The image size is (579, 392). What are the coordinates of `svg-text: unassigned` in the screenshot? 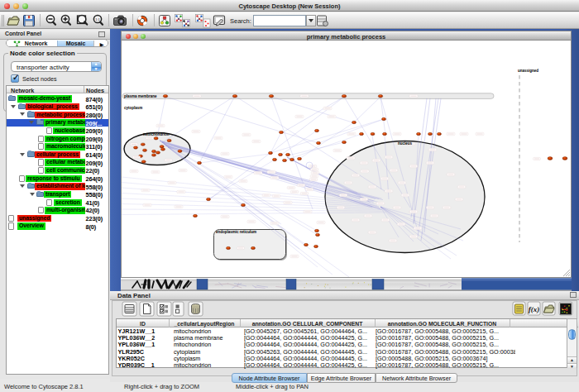 It's located at (528, 71).